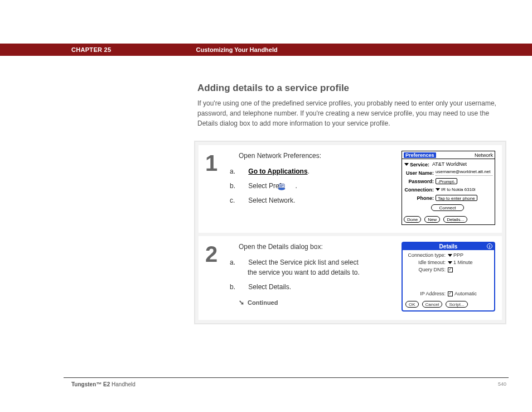 The width and height of the screenshot is (532, 412). What do you see at coordinates (303, 277) in the screenshot?
I see `step-body: Open the Details dialog box: a. Select t…` at bounding box center [303, 277].